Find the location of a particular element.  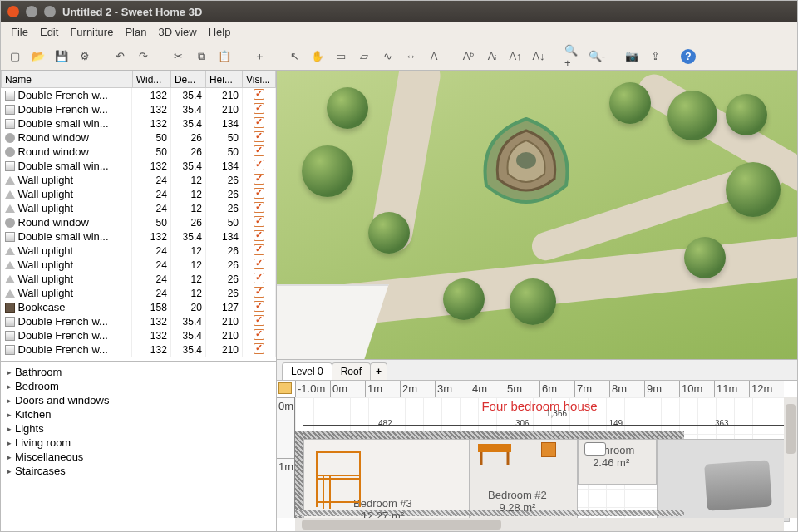

redo-button: ↷ is located at coordinates (143, 57).